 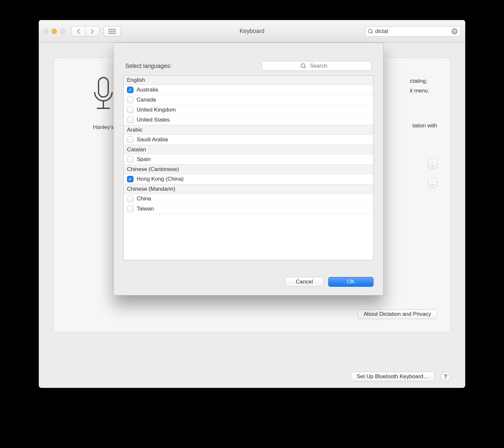 I want to click on language-row: Spain, so click(x=248, y=160).